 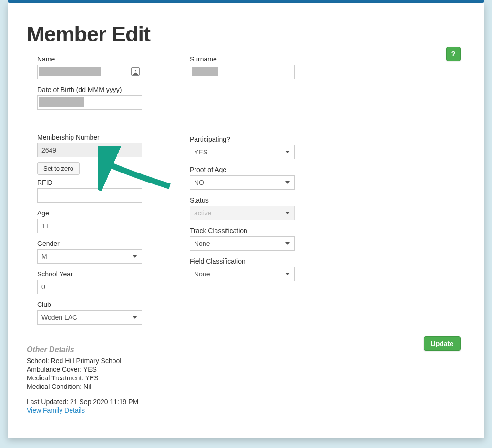 What do you see at coordinates (246, 387) in the screenshot?
I see `medical-condition-detail: Medical Condition: Nil` at bounding box center [246, 387].